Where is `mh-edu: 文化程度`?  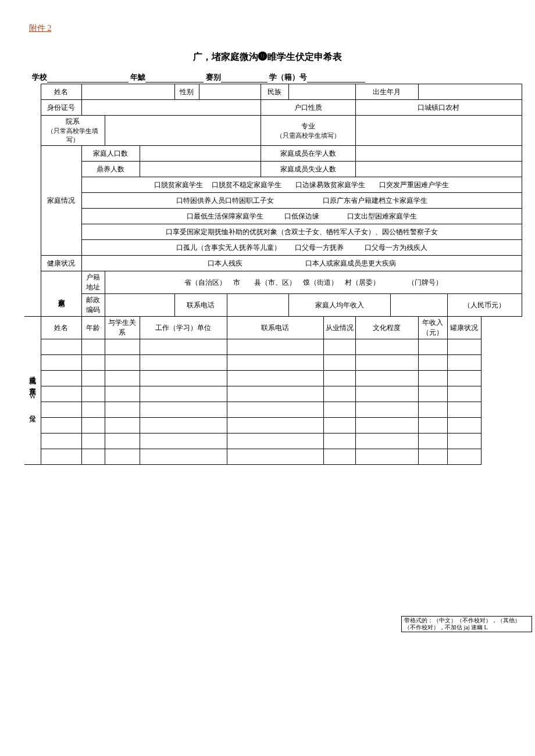
mh-edu: 文化程度 is located at coordinates (387, 328).